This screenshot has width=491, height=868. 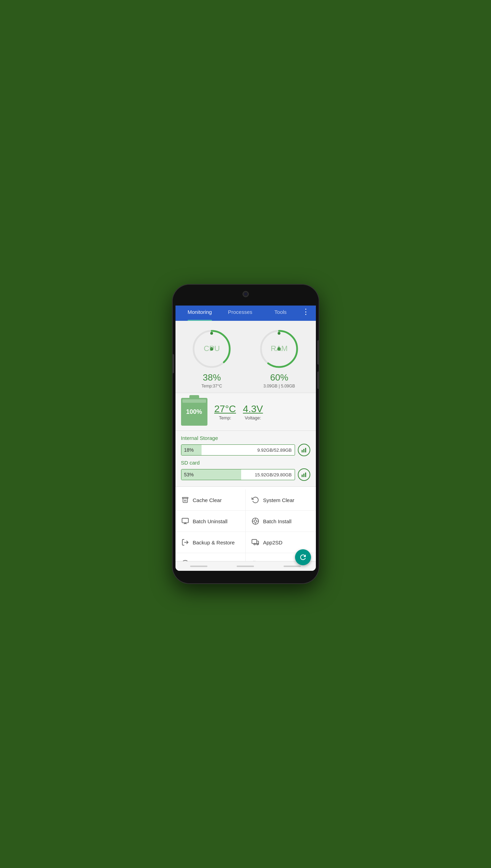 I want to click on backup-restore-item: Backup & Restore, so click(x=211, y=542).